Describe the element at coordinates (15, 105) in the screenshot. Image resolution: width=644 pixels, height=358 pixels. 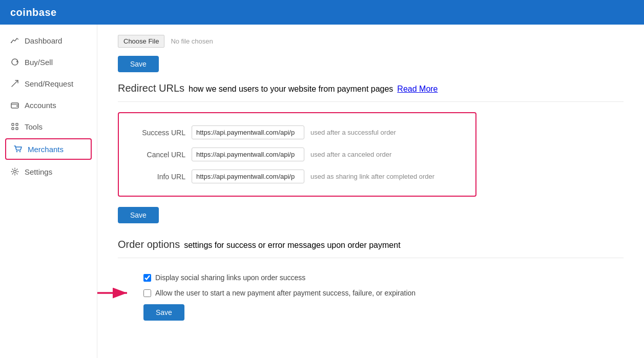
I see `wallet-icon` at that location.